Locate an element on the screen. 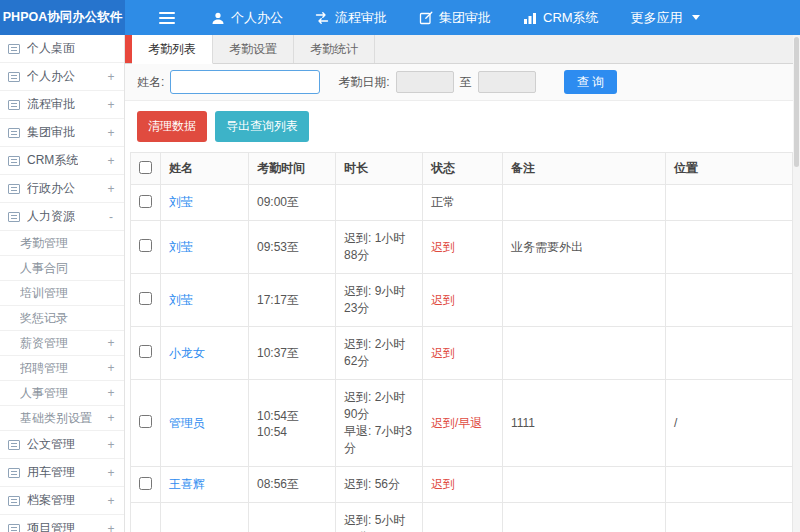 This screenshot has height=532, width=800. sidebar-item: 人事合同 is located at coordinates (62, 268).